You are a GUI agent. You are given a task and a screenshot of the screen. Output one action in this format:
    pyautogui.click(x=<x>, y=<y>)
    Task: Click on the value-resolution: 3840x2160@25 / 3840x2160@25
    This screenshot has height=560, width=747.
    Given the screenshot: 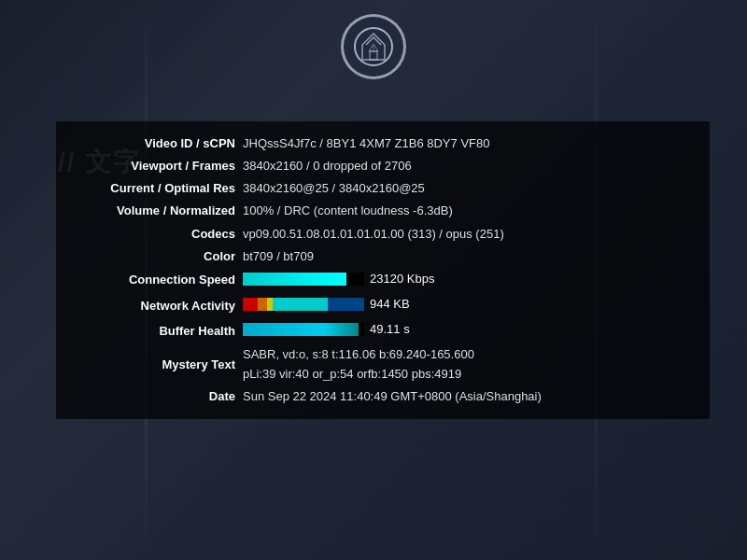 What is the action you would take?
    pyautogui.click(x=467, y=189)
    